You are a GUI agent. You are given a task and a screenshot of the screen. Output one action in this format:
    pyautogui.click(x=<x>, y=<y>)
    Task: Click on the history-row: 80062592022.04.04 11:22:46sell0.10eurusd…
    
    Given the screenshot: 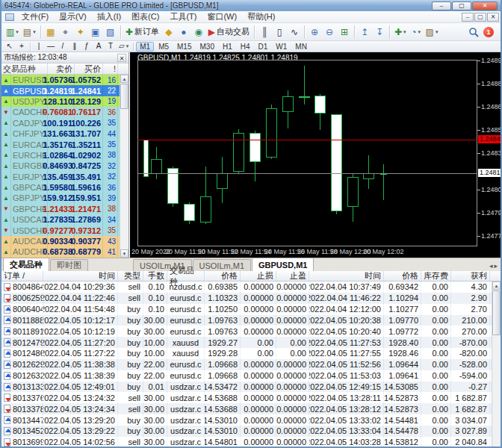 What is the action you would take?
    pyautogui.click(x=247, y=299)
    